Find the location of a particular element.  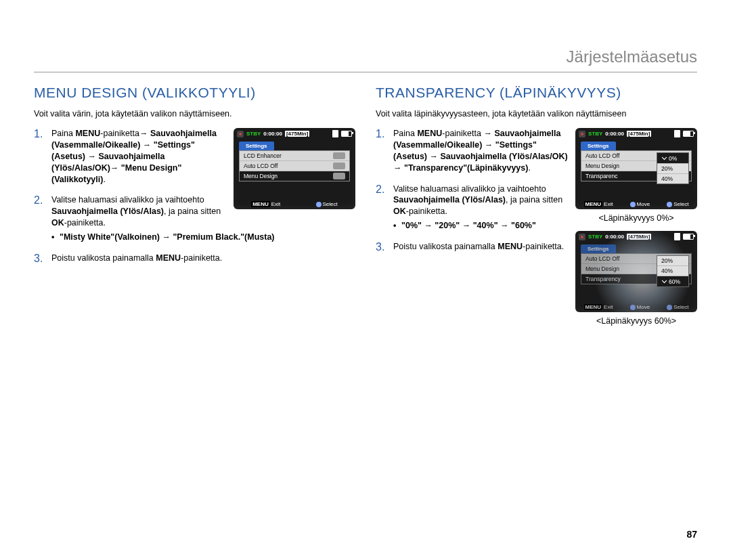

rec-time: 0:00:00 is located at coordinates (615, 237).